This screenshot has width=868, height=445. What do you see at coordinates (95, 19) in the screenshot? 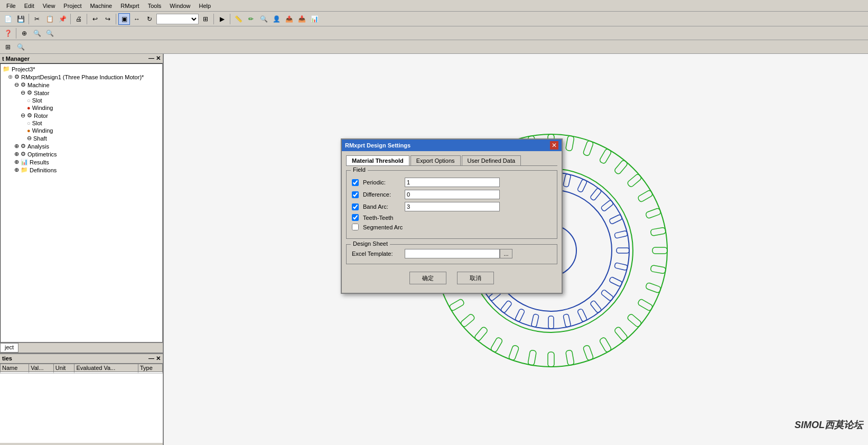
I see `undo-button: ↩` at bounding box center [95, 19].